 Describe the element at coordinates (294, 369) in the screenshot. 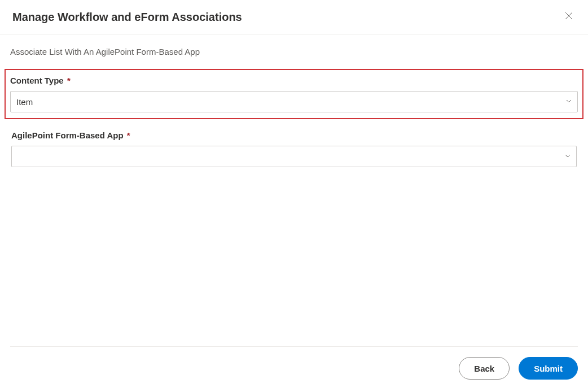

I see `dialog-footer: Back Submit` at that location.